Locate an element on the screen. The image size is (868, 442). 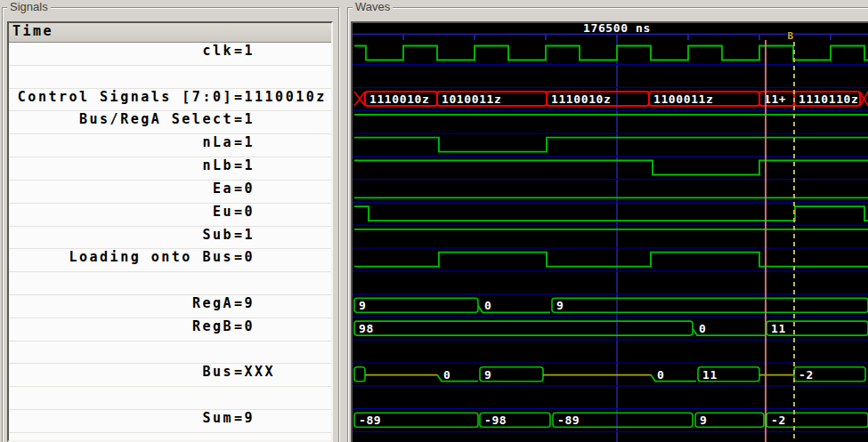
signal-name: nLb is located at coordinates (121, 165).